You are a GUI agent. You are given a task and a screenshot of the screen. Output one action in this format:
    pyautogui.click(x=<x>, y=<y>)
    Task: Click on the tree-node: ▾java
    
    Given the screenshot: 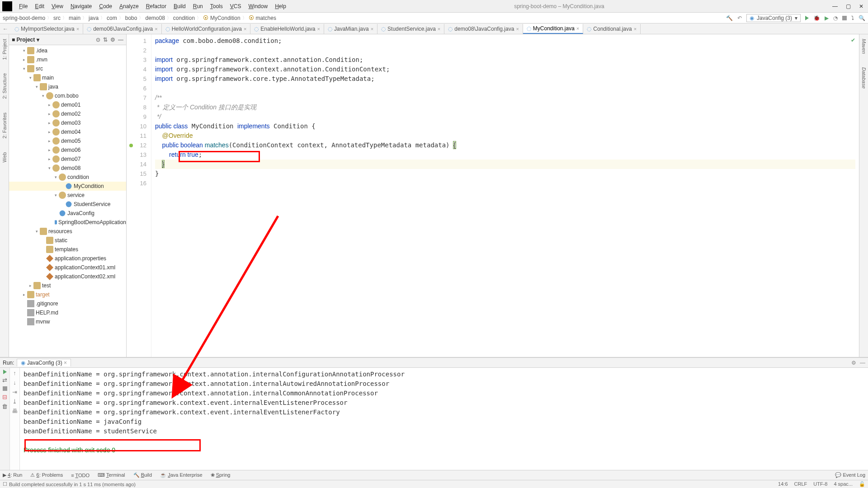 What is the action you would take?
    pyautogui.click(x=68, y=87)
    